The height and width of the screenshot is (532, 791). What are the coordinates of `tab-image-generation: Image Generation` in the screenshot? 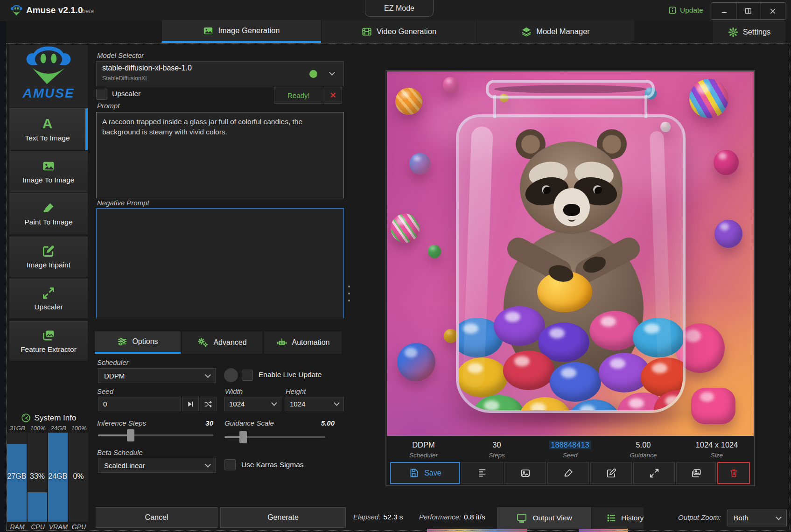 It's located at (241, 32).